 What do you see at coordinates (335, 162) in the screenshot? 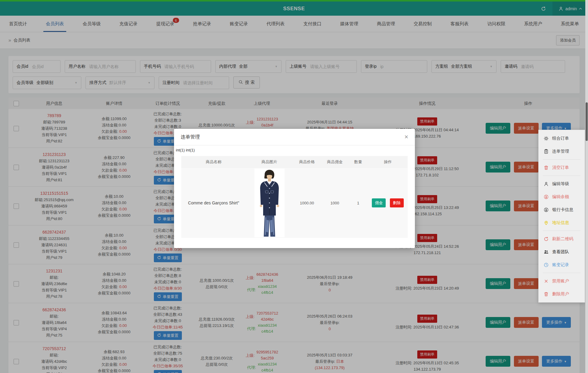
I see `modal-col-header: 商品佣金` at bounding box center [335, 162].